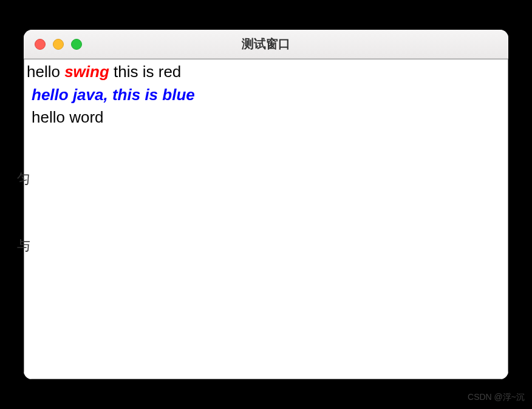 The image size is (532, 409). I want to click on crop-char-bottom: 与, so click(21, 246).